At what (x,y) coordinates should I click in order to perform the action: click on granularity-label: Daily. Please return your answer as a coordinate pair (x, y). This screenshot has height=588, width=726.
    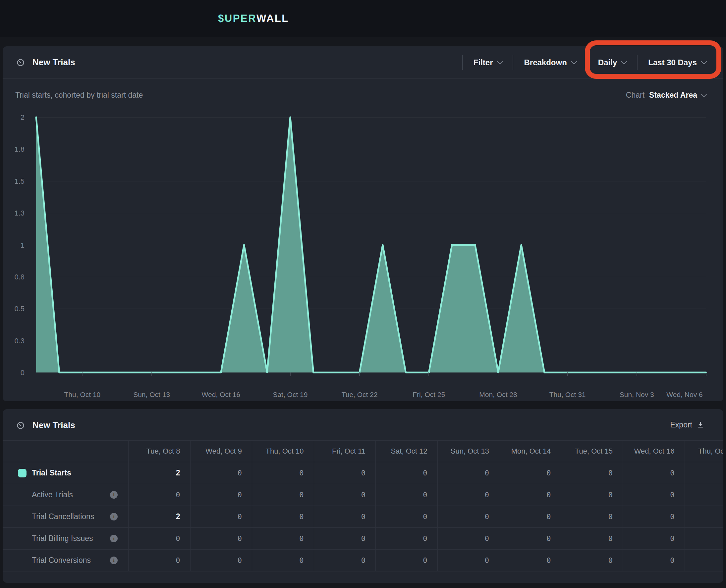
    Looking at the image, I should click on (607, 62).